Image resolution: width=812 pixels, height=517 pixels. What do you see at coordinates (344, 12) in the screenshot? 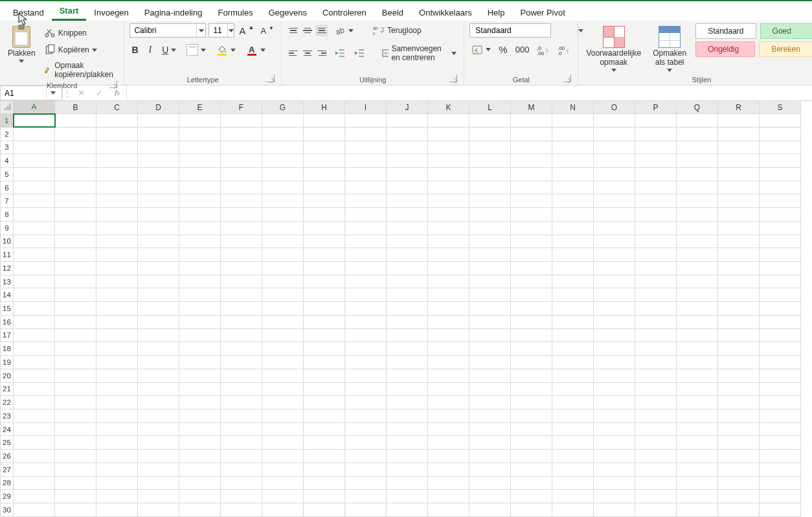
I see `tab-controleren: Controleren` at bounding box center [344, 12].